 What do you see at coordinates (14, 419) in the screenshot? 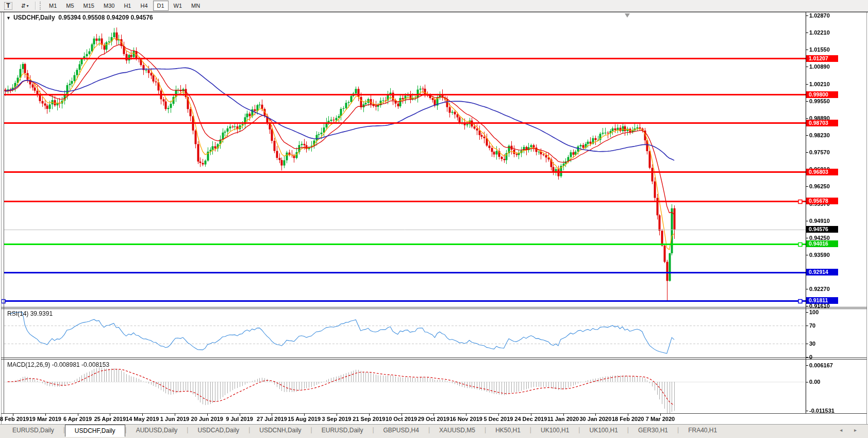
I see `date-axis-tick: 28 Feb 2019` at bounding box center [14, 419].